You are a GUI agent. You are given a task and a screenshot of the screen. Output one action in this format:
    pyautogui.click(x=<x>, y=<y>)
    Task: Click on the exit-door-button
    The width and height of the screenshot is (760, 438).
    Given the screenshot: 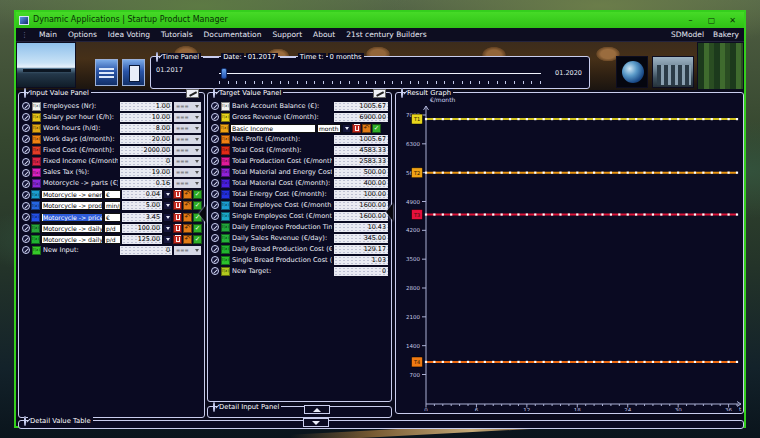 What is the action you would take?
    pyautogui.click(x=134, y=72)
    